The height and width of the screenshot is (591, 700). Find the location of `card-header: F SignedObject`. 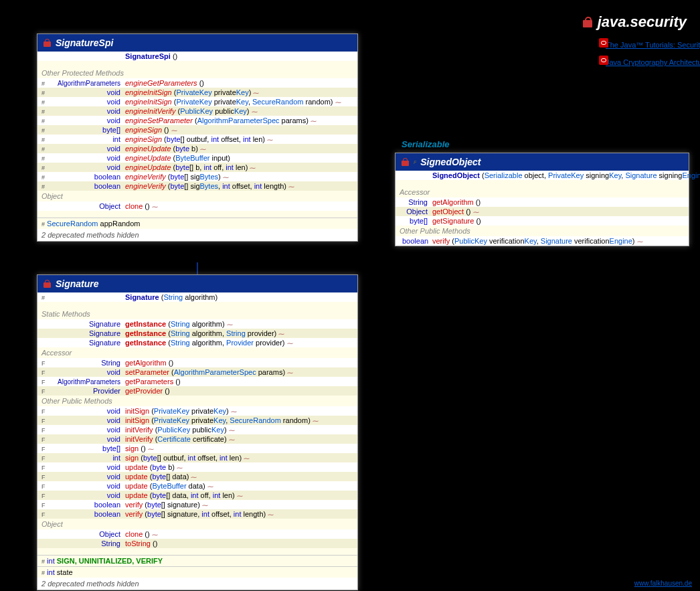

card-header: F SignedObject is located at coordinates (542, 162).